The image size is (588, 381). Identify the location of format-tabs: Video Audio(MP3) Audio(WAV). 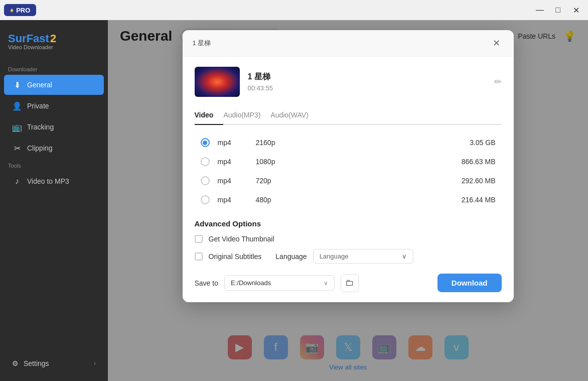
(348, 116).